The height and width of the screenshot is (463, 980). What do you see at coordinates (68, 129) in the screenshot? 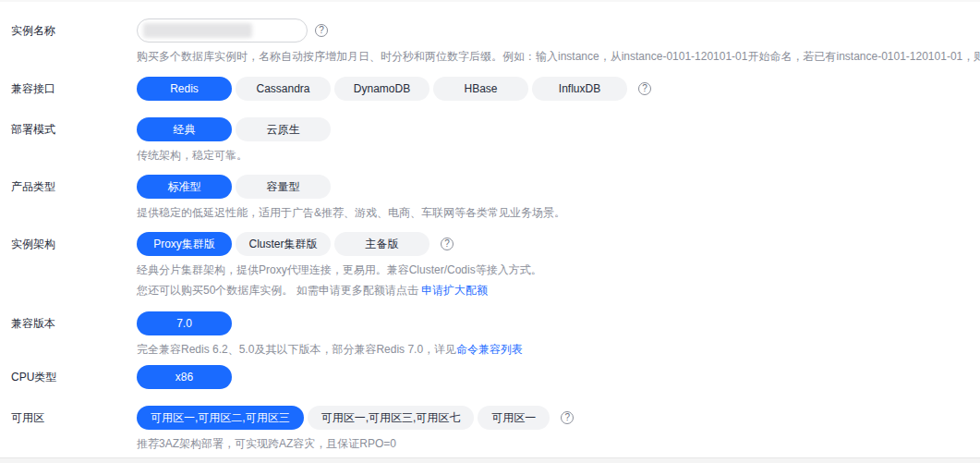
I see `deployment-mode-label: 部署模式` at bounding box center [68, 129].